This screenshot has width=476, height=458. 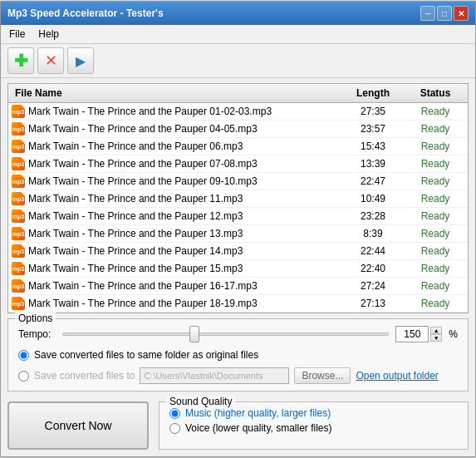 I want to click on save-to-radio, so click(x=23, y=376).